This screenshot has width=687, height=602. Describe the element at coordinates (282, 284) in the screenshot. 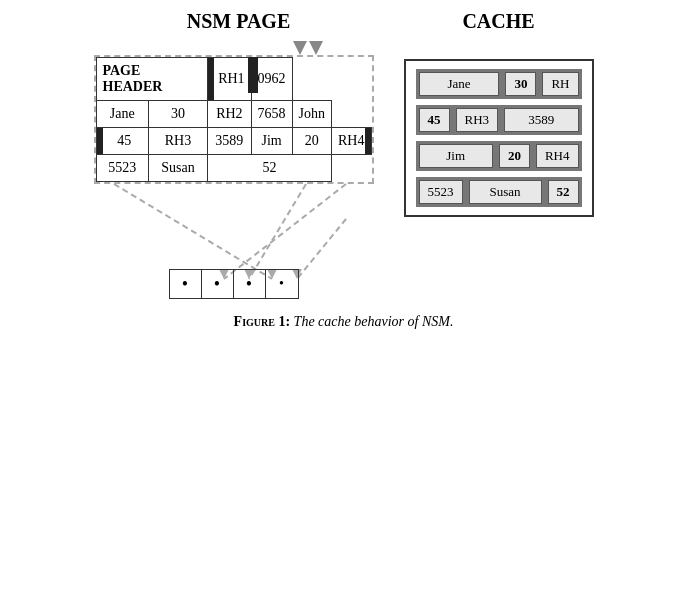

I see `ptr-cell-4: •` at that location.